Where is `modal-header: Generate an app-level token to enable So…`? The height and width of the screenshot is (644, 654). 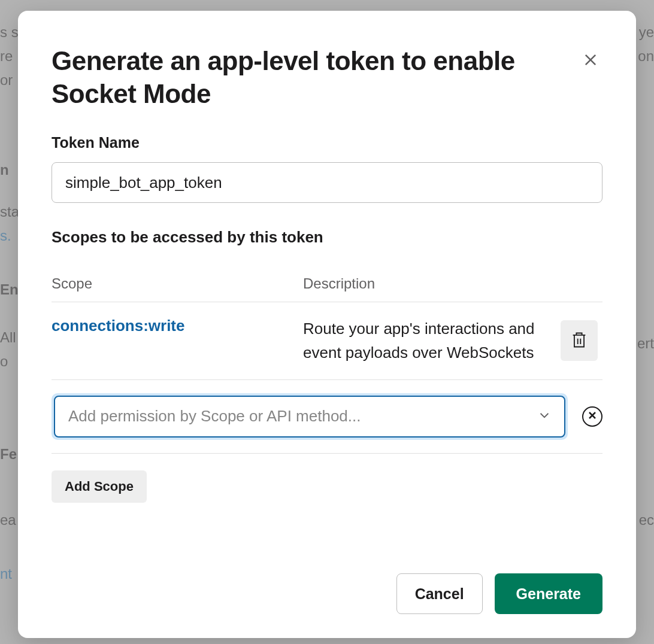
modal-header: Generate an app-level token to enable So… is located at coordinates (327, 77).